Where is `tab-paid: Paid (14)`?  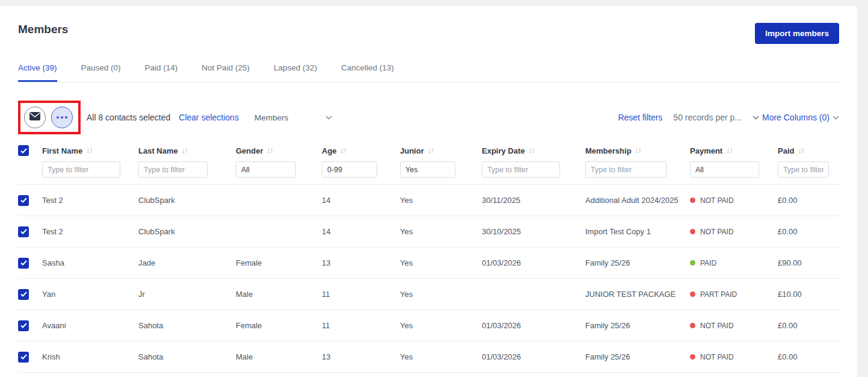 tab-paid: Paid (14) is located at coordinates (161, 72).